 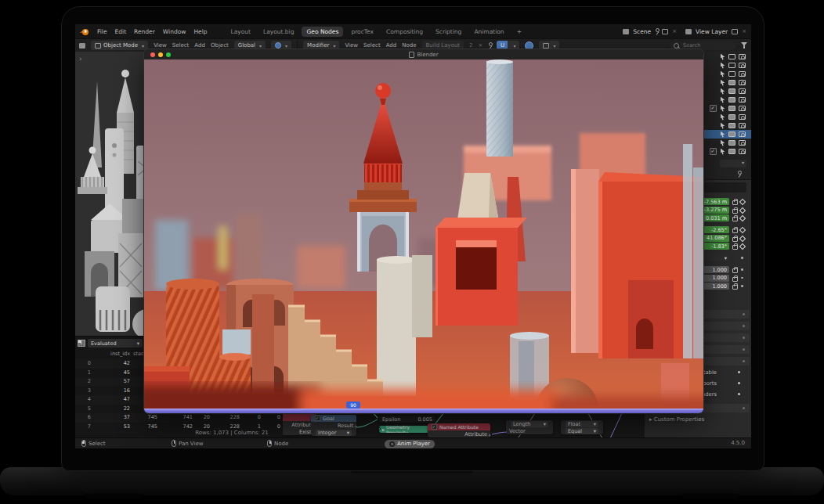 What do you see at coordinates (318, 418) in the screenshot?
I see `mute-checkbox` at bounding box center [318, 418].